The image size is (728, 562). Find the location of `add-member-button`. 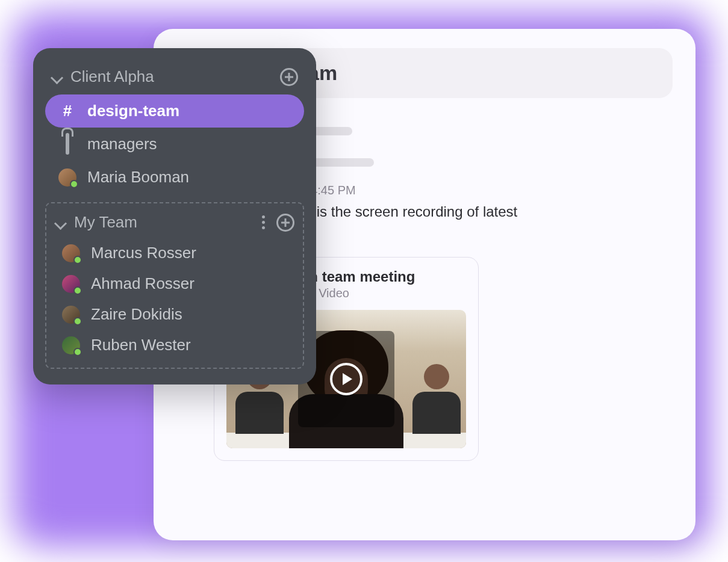

add-member-button is located at coordinates (285, 223).